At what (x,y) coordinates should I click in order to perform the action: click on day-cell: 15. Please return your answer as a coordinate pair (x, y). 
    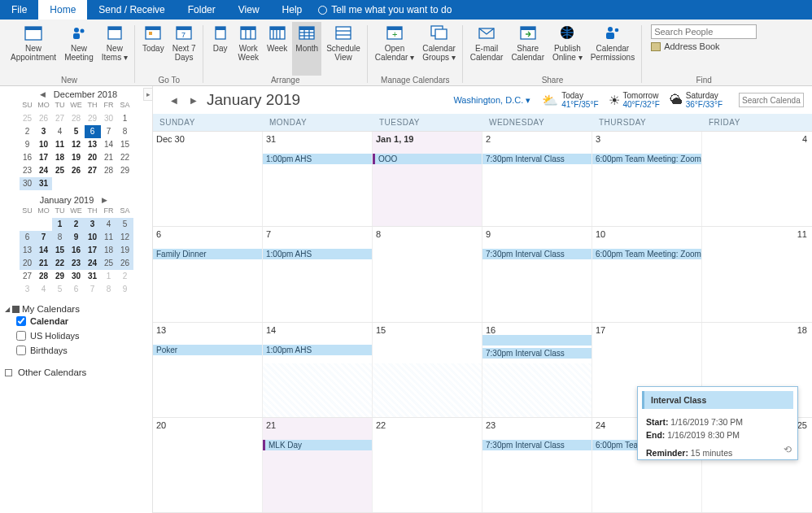
    Looking at the image, I should click on (428, 370).